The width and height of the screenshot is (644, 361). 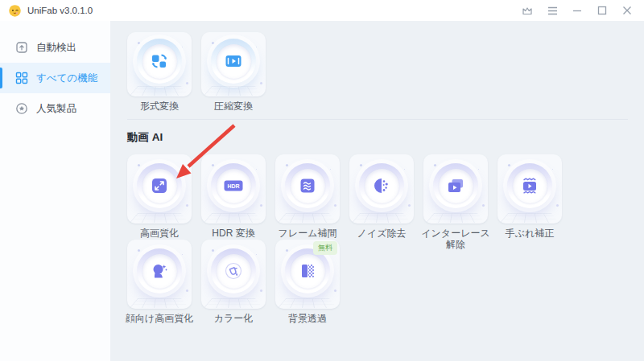 What do you see at coordinates (67, 79) in the screenshot?
I see `sidebar-item-label: すべての機能` at bounding box center [67, 79].